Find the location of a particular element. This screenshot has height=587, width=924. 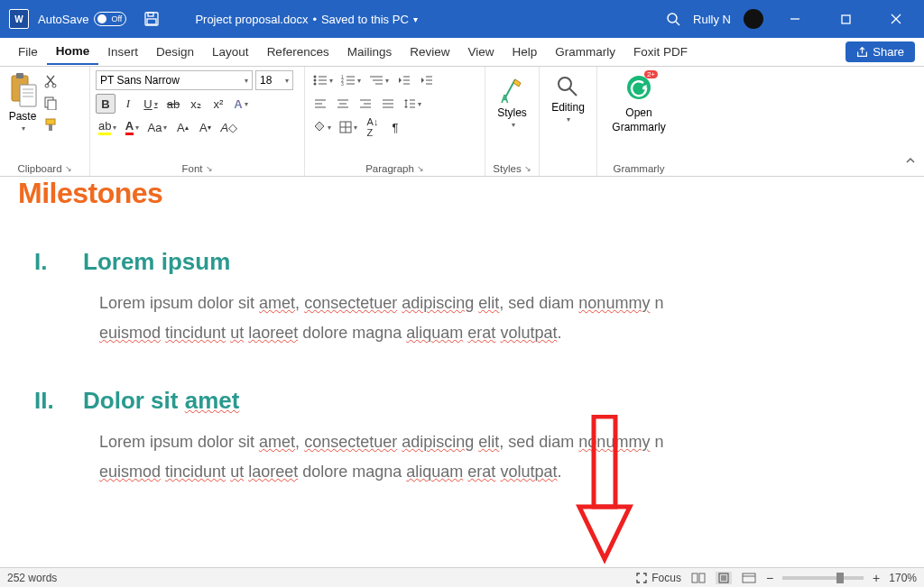

grow-font-button: A▴ is located at coordinates (182, 127).